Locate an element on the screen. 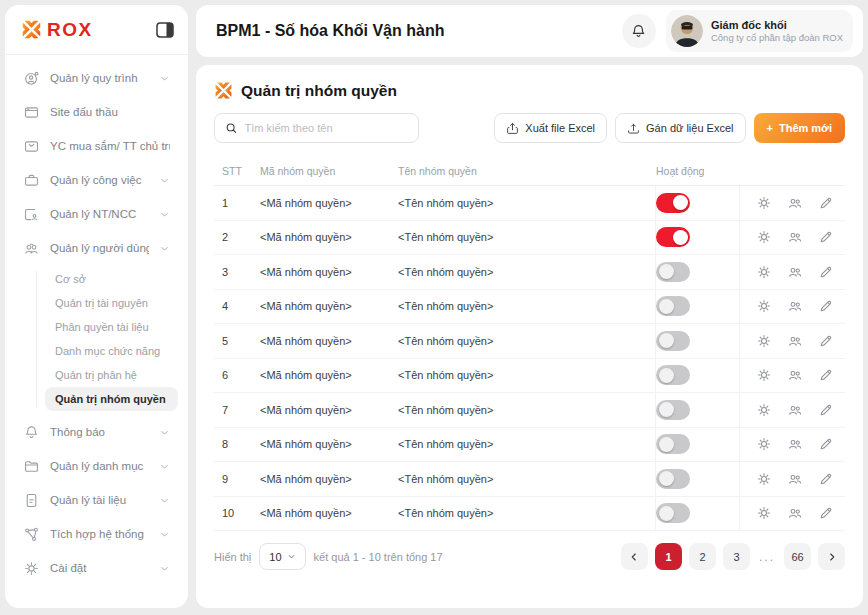  cell-stt: 3 is located at coordinates (237, 272).